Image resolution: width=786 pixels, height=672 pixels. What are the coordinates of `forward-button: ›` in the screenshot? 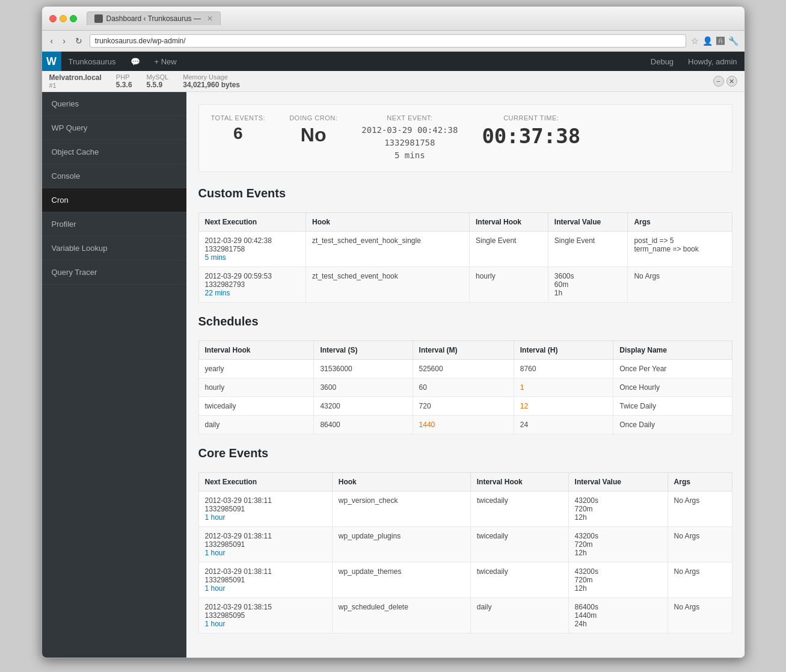 It's located at (64, 41).